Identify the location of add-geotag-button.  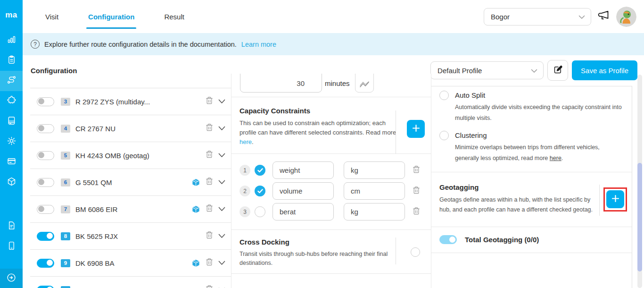
(615, 199).